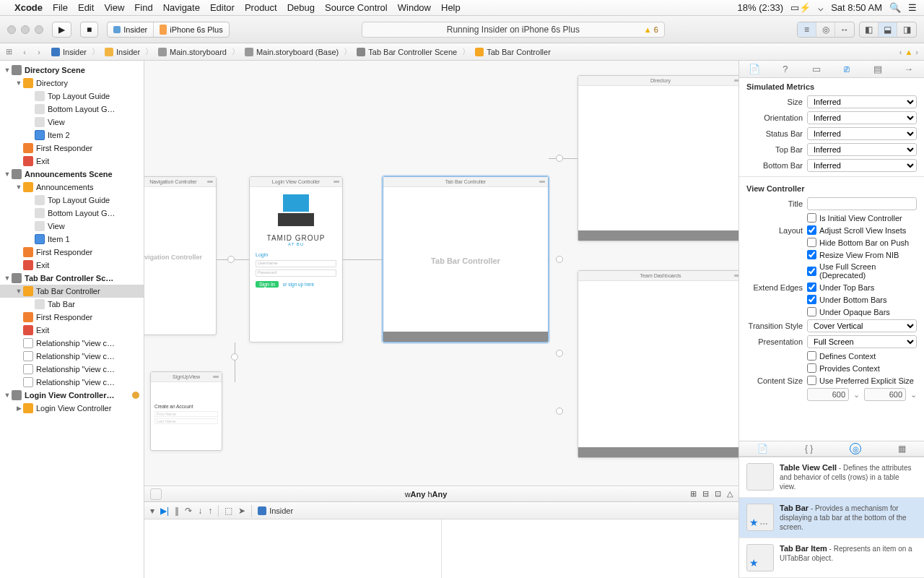  Describe the element at coordinates (72, 122) in the screenshot. I see `outline-row: View` at that location.